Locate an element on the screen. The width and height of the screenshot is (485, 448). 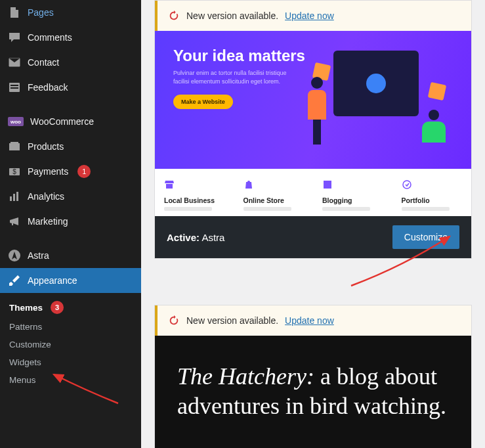
sidebar-item-appearance: Appearance is located at coordinates (71, 280).